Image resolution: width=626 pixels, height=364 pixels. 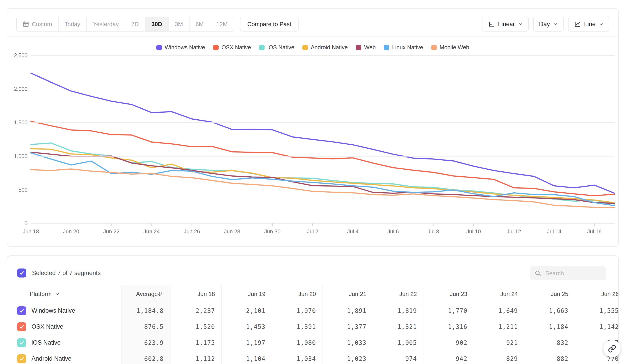 I want to click on column-header-jun-23: Jun 23, so click(x=449, y=294).